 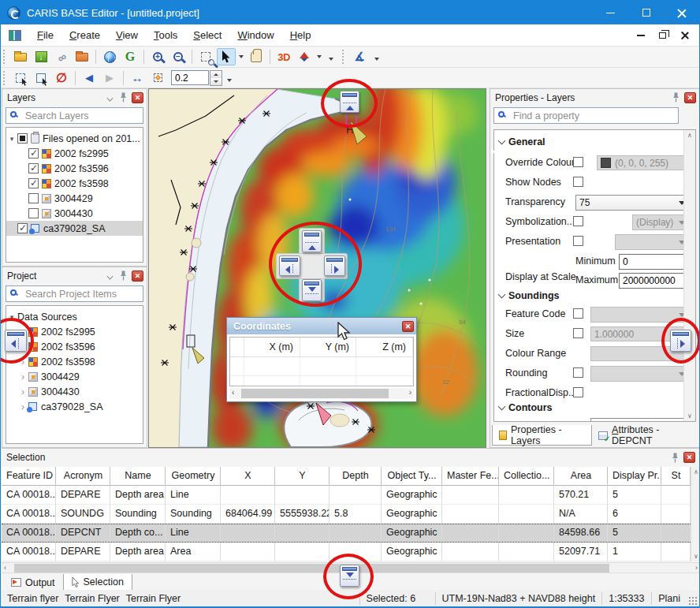 What do you see at coordinates (526, 408) in the screenshot?
I see `section-contours: Contours` at bounding box center [526, 408].